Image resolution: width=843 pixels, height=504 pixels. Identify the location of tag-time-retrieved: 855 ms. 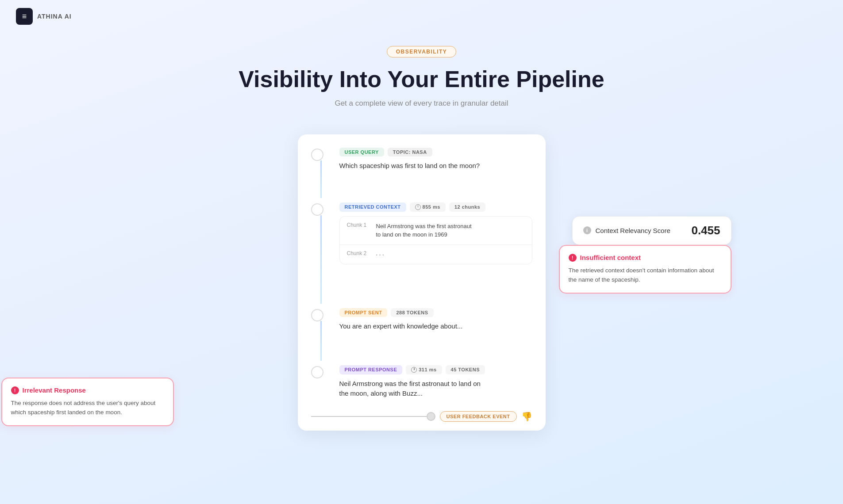
(427, 207).